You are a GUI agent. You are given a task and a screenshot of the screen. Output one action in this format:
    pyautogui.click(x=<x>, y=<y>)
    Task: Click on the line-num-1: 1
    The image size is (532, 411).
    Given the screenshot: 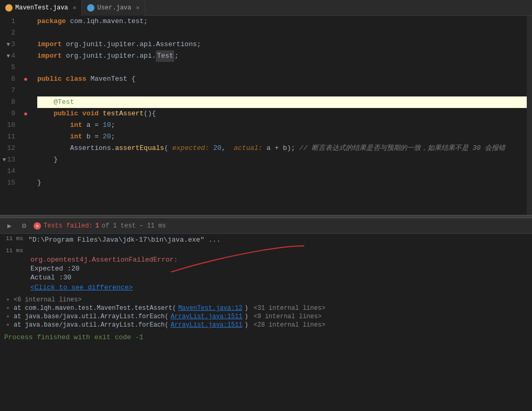 What is the action you would take?
    pyautogui.click(x=9, y=21)
    